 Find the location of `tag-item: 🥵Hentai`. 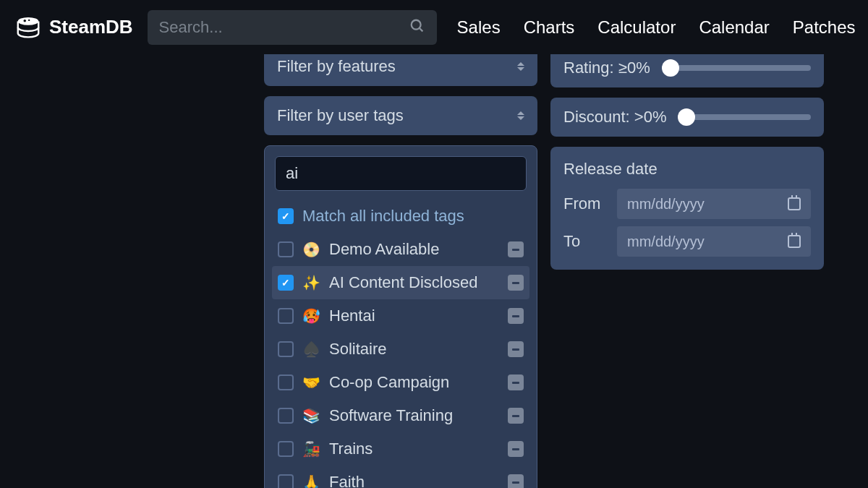

tag-item: 🥵Hentai is located at coordinates (401, 316).